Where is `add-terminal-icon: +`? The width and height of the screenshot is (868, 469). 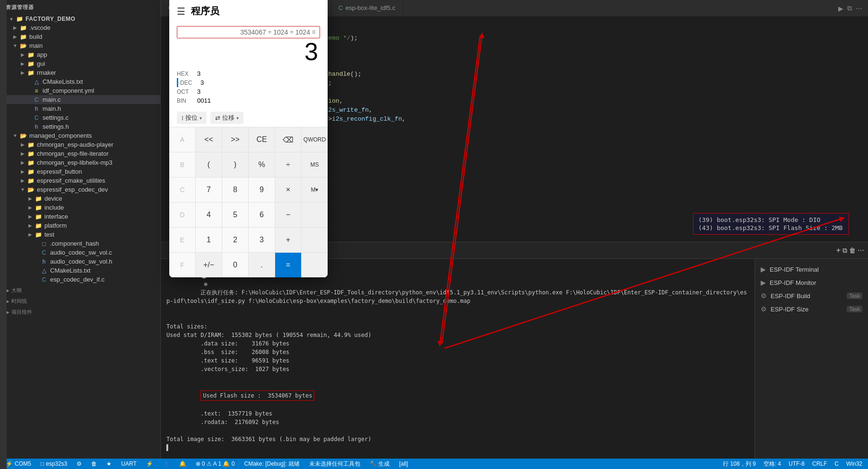
add-terminal-icon: + is located at coordinates (839, 250).